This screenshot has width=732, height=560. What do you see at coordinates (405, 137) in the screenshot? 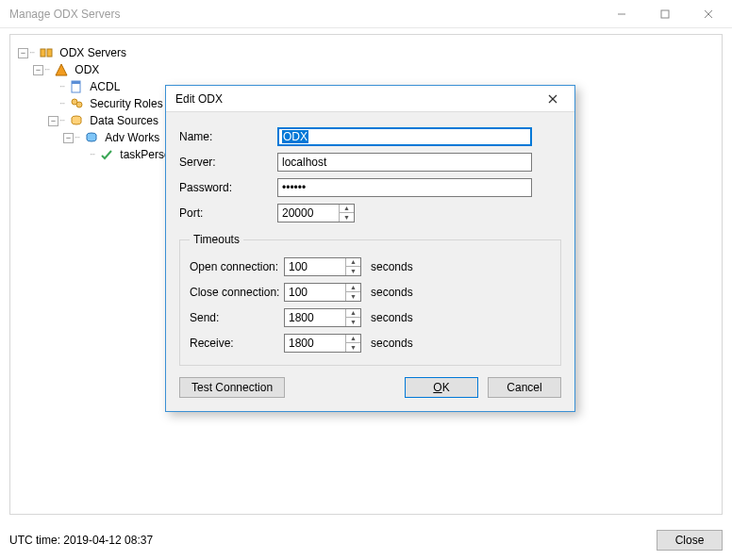
I see `name-input: ODX` at bounding box center [405, 137].